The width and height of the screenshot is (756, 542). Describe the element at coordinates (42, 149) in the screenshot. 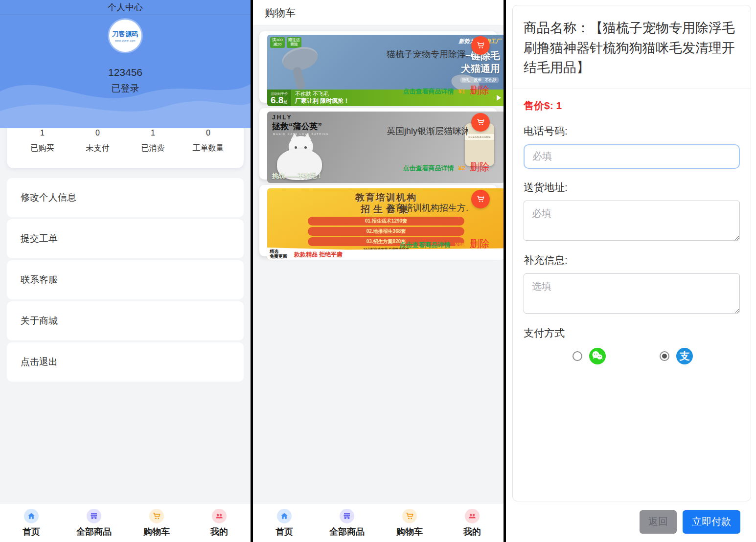

I see `stat-label: 已购买` at that location.